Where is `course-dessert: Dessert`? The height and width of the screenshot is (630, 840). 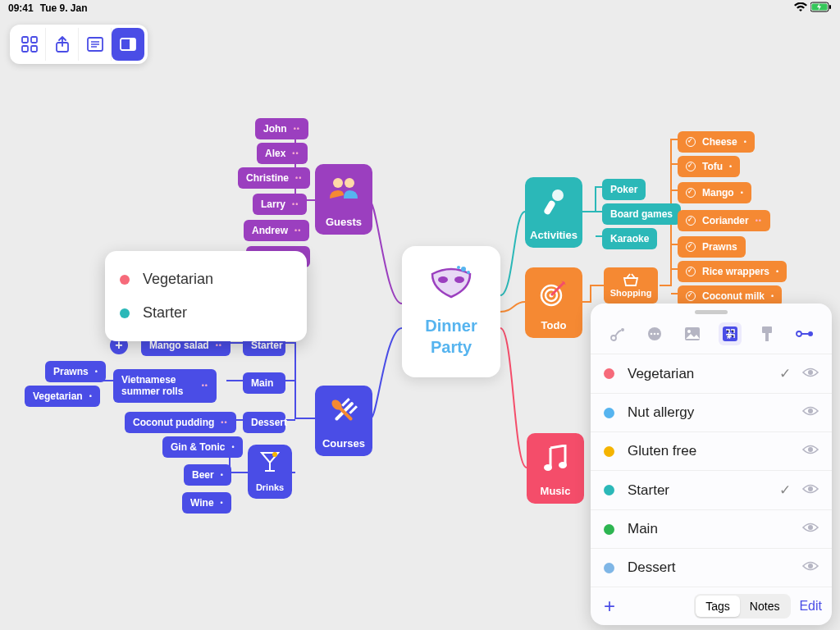
course-dessert: Dessert is located at coordinates (264, 422).